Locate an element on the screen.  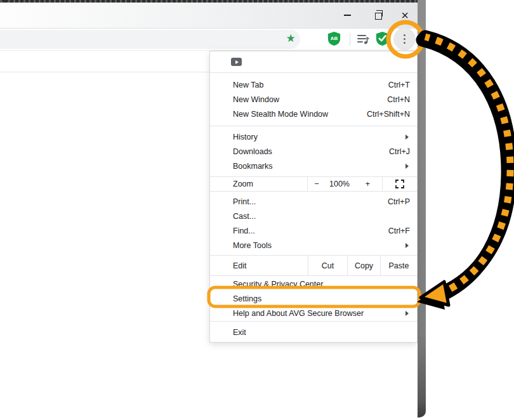
menu-item-downloads: Downloads Ctrl+J is located at coordinates (313, 151).